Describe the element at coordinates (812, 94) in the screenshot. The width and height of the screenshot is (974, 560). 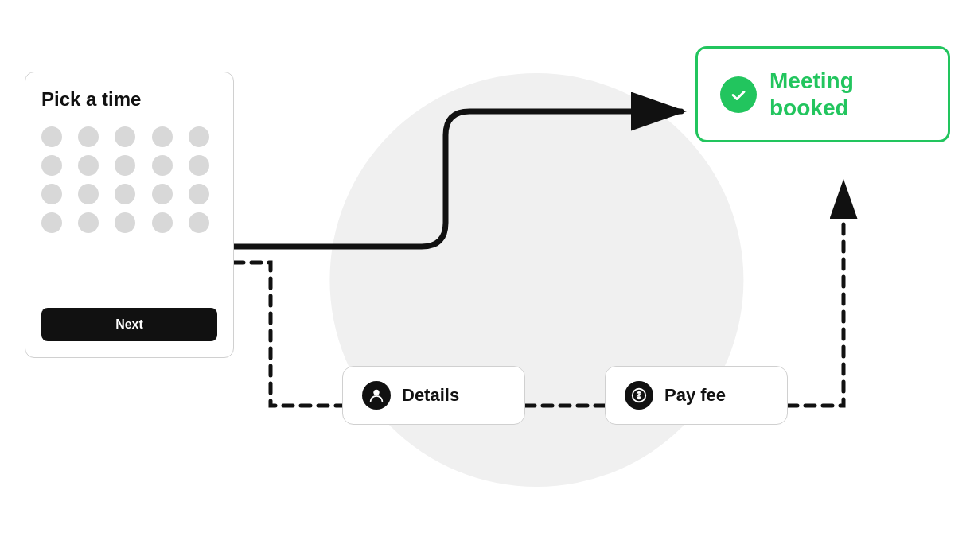
I see `meeting-booked-label: Meetingbooked` at that location.